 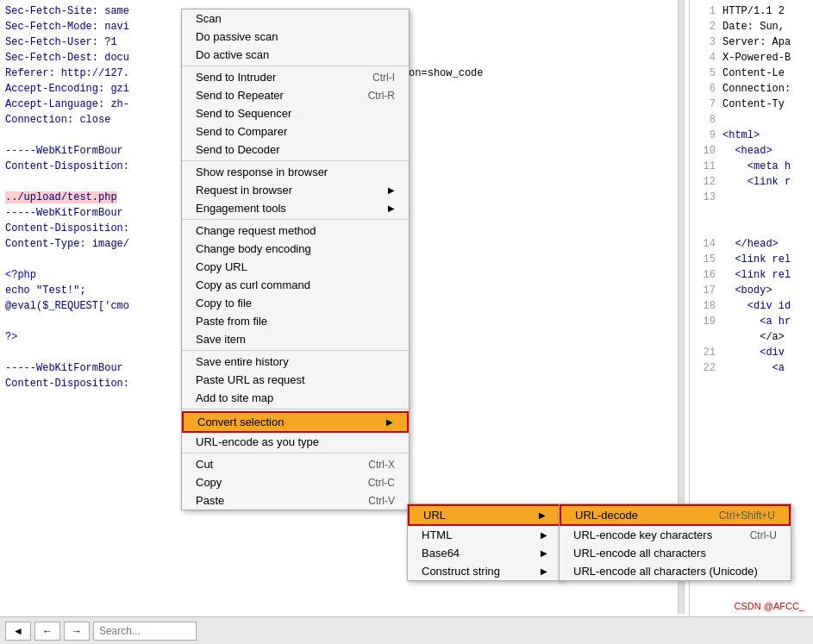 I want to click on menu-item-request-in-browser: Request in browser ▶, so click(x=295, y=190).